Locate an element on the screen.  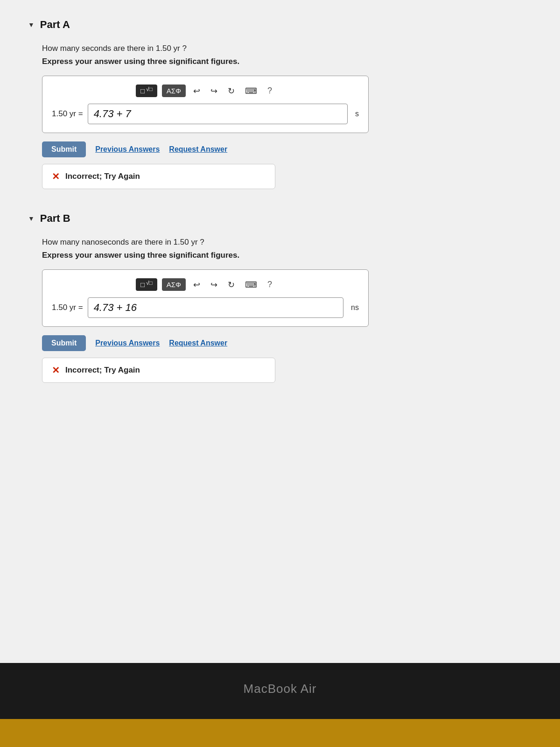
part-a-square-btn: □ √□ is located at coordinates (147, 91).